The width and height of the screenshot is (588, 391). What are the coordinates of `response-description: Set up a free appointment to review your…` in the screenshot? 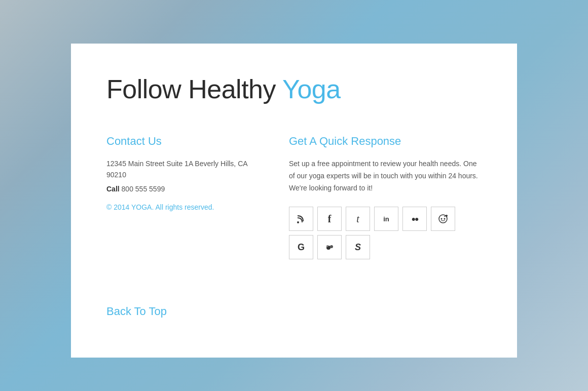 It's located at (385, 176).